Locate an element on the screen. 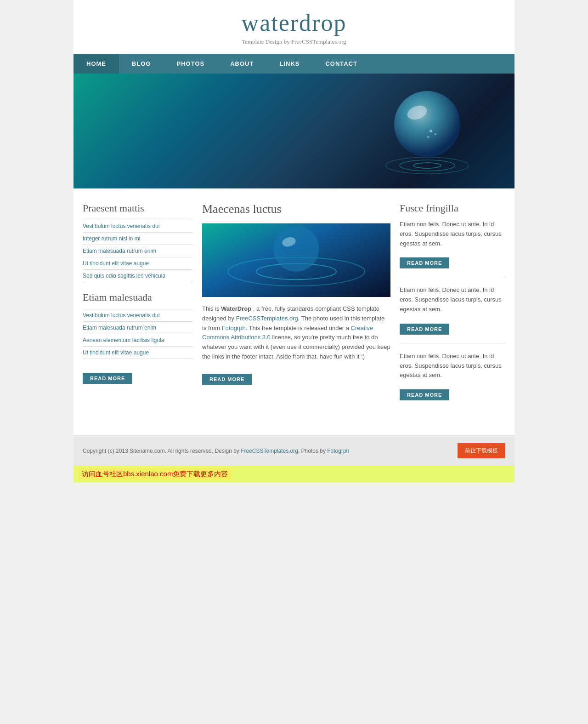 The height and width of the screenshot is (724, 588). list-link: Sed quis odio sagittis leo vehicula is located at coordinates (138, 276).